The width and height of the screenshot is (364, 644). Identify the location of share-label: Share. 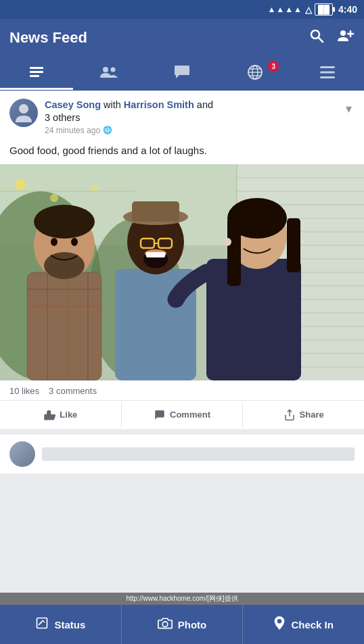
(312, 415).